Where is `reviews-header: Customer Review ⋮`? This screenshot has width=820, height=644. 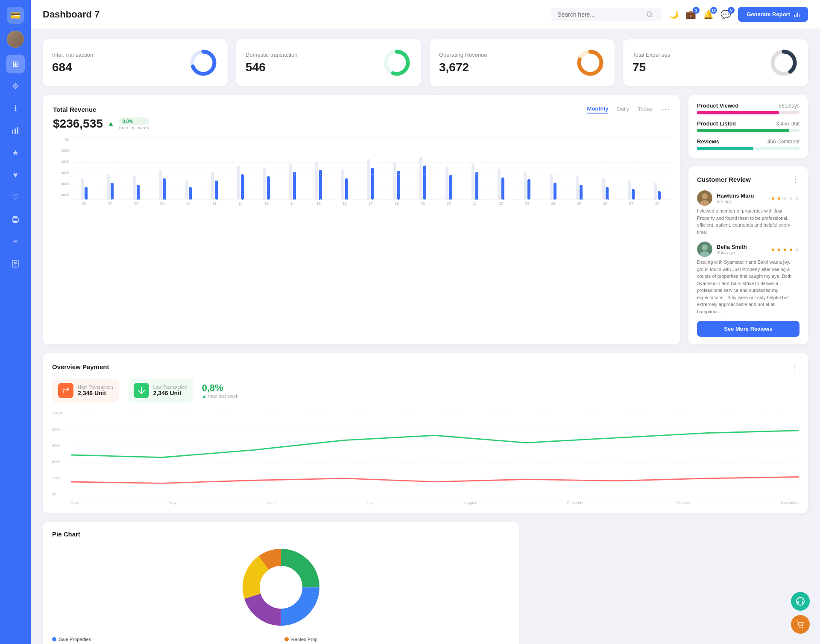
reviews-header: Customer Review ⋮ is located at coordinates (748, 179).